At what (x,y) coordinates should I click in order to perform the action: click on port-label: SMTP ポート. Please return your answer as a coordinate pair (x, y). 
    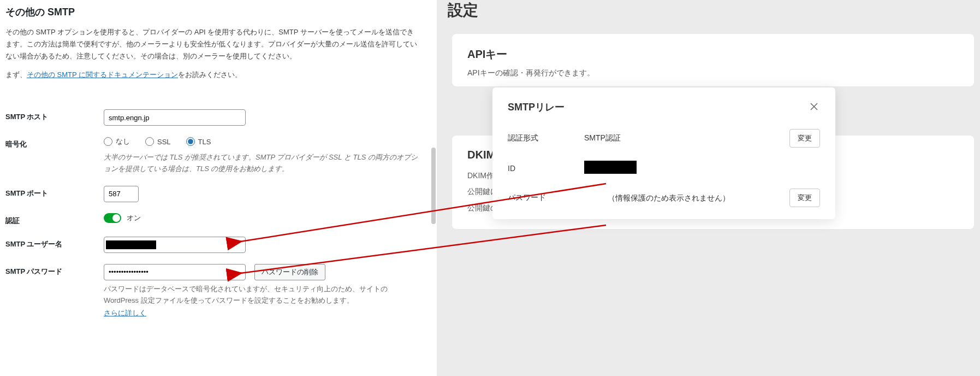
    Looking at the image, I should click on (55, 192).